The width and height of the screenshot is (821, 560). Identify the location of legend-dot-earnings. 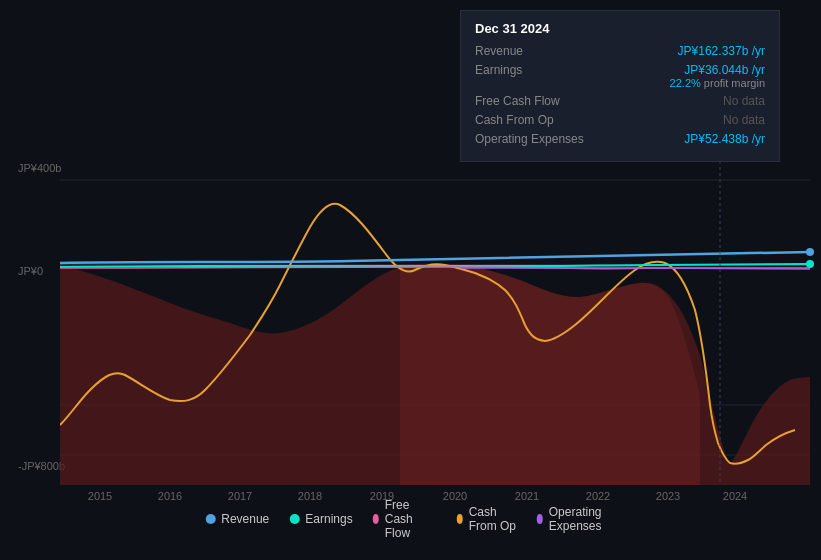
(294, 519).